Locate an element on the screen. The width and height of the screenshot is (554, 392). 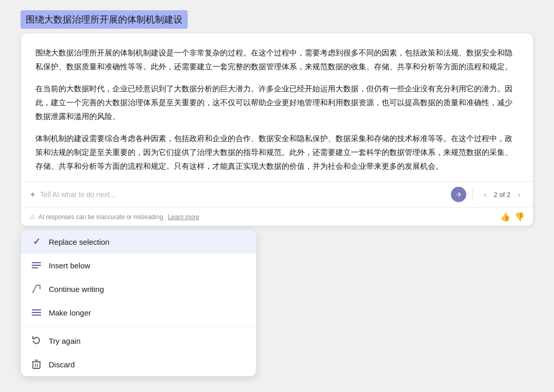
menu-item-label-discard: Discard is located at coordinates (62, 364).